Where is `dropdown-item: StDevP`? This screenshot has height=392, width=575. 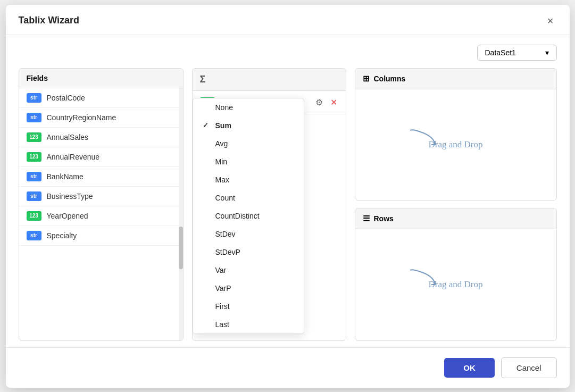
dropdown-item: StDevP is located at coordinates (248, 252).